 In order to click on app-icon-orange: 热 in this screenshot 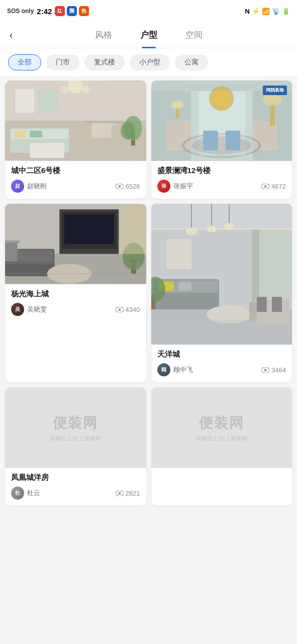, I will do `click(84, 11)`.